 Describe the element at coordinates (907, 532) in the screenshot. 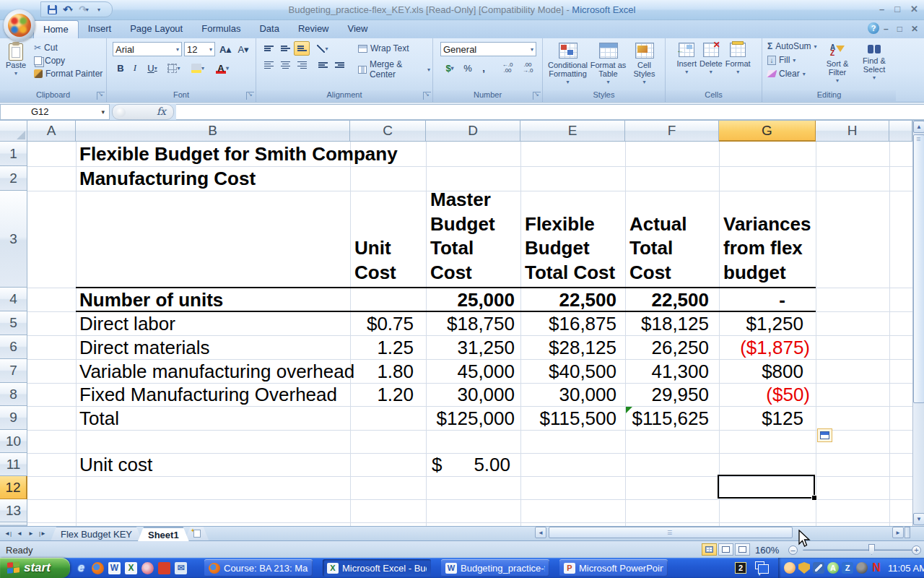

I see `tab-split-handle` at that location.